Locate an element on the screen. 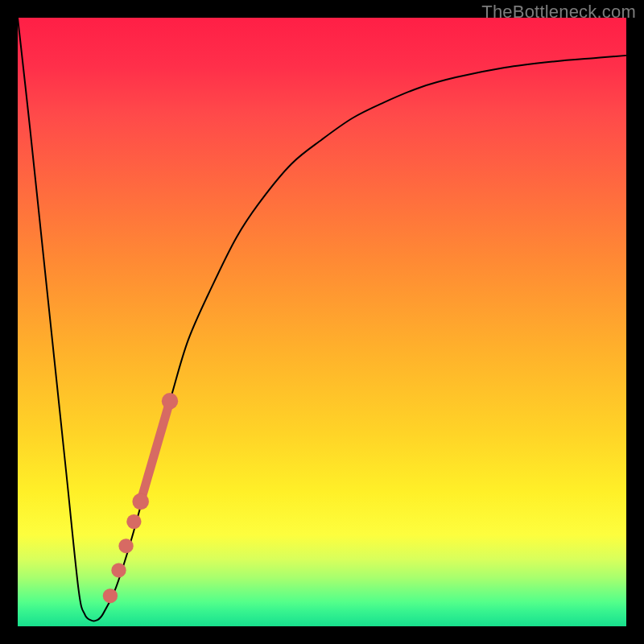 Image resolution: width=644 pixels, height=644 pixels. segment-start is located at coordinates (141, 502).